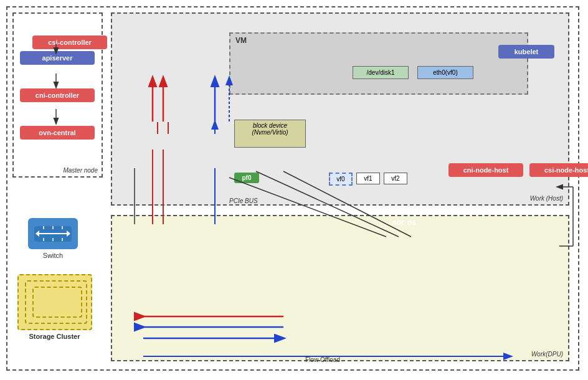 The height and width of the screenshot is (380, 588). Describe the element at coordinates (241, 40) in the screenshot. I see `vm-label: VM` at that location.